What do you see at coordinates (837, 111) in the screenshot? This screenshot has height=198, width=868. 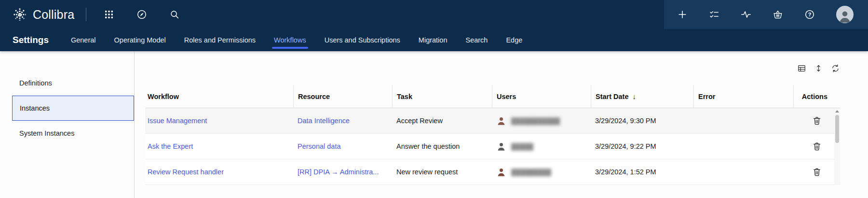 I see `scrollbar-up-button` at bounding box center [837, 111].